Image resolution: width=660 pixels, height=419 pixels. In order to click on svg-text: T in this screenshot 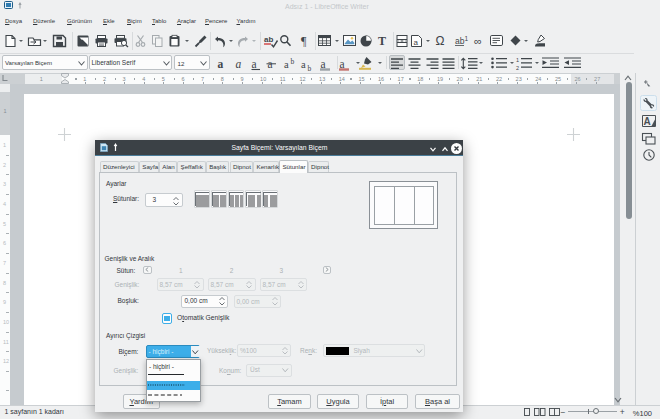, I will do `click(382, 41)`.